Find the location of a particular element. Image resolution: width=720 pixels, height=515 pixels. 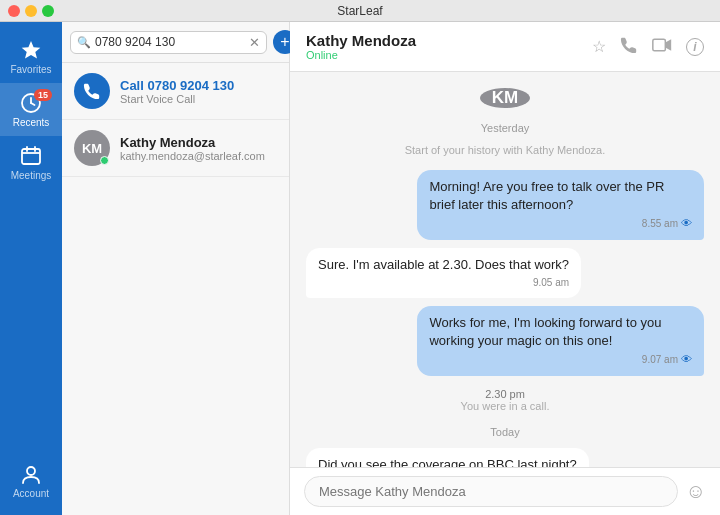

app-title: StarLeaf is located at coordinates (360, 11).